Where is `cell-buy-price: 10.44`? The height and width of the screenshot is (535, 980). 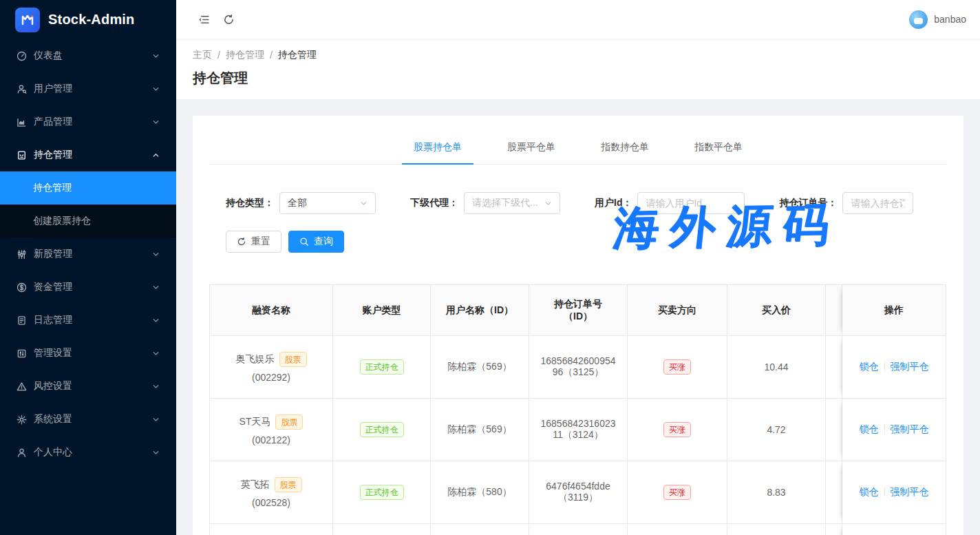 cell-buy-price: 10.44 is located at coordinates (776, 368).